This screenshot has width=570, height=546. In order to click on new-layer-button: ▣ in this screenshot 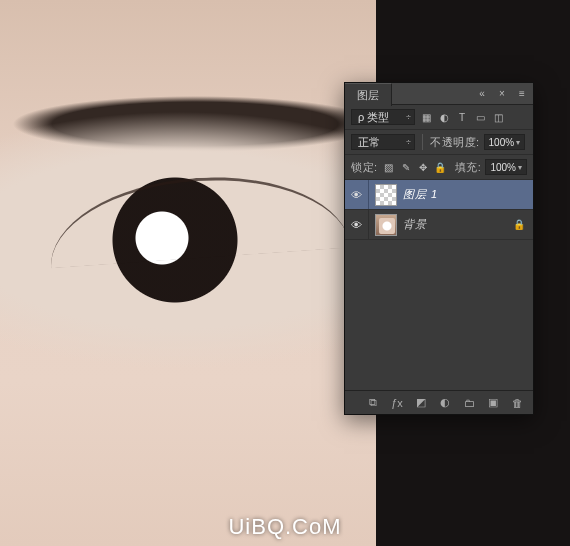, I will do `click(493, 403)`.